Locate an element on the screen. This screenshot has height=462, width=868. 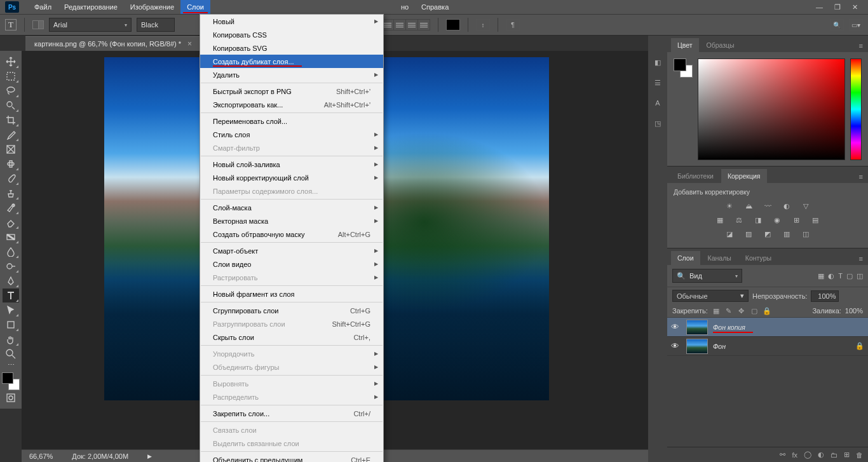
menu-item: Новый фрагмент из слоя is located at coordinates (292, 294).